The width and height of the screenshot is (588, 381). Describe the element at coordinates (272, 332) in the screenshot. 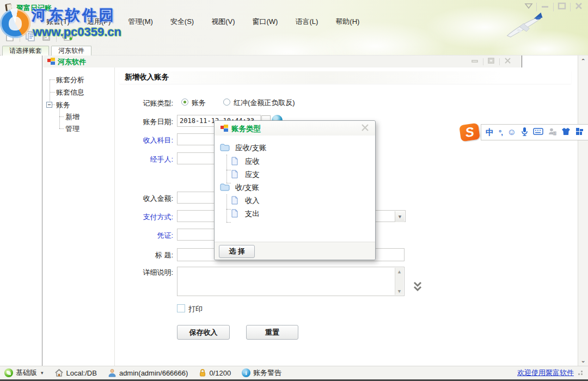

I see `reset-button: 重置` at that location.